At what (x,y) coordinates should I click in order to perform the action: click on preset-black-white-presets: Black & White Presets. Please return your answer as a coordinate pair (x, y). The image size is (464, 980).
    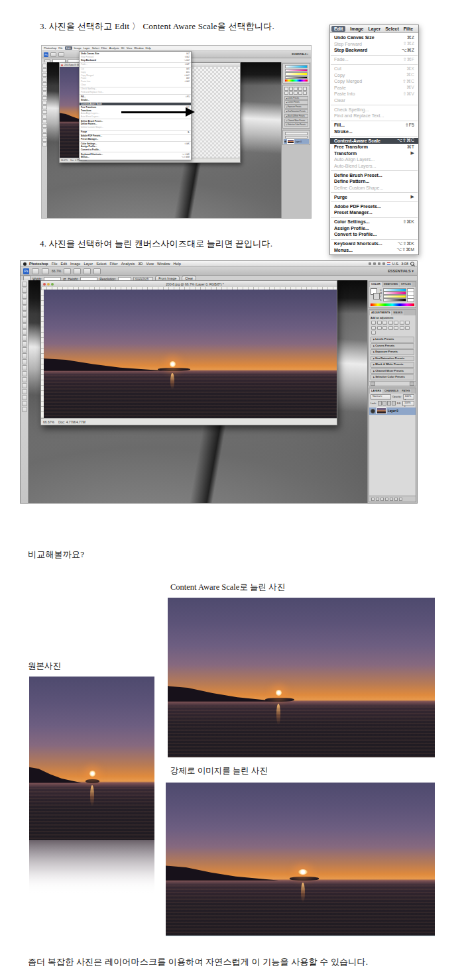
    Looking at the image, I should click on (296, 116).